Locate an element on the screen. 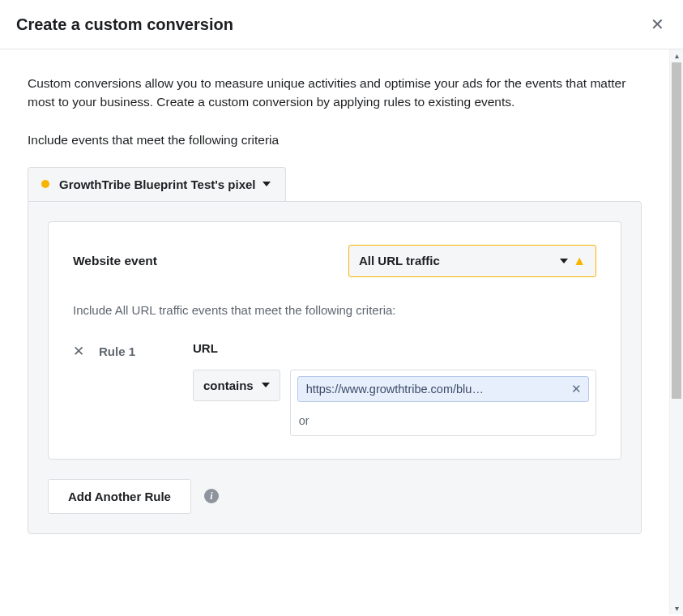 The width and height of the screenshot is (683, 616). info-icon: i is located at coordinates (211, 496).